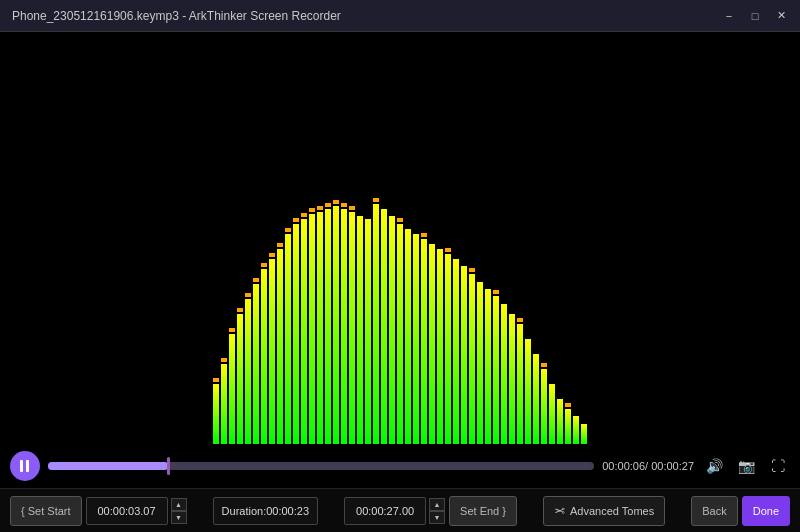  Describe the element at coordinates (437, 518) in the screenshot. I see `end-time-down: ▼` at that location.